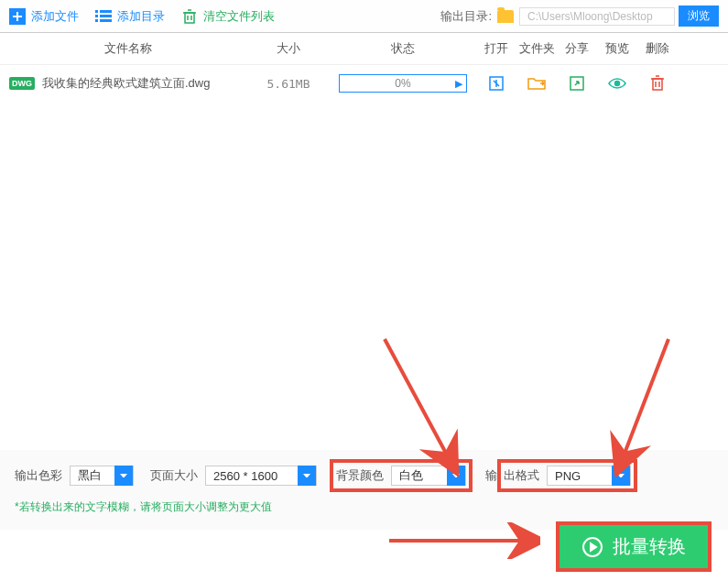  I want to click on header-preview: 预览, so click(617, 49).